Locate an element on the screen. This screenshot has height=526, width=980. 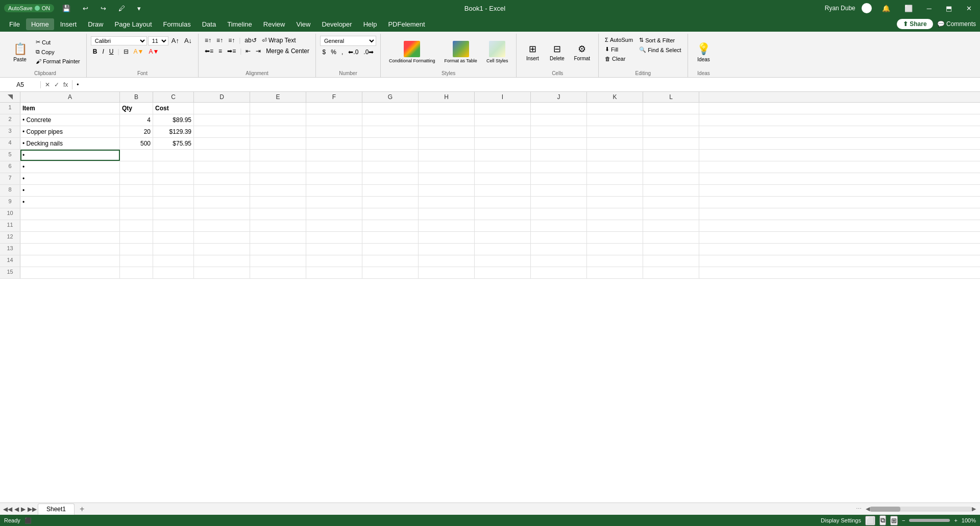
menu-timeline: Timeline is located at coordinates (240, 25).